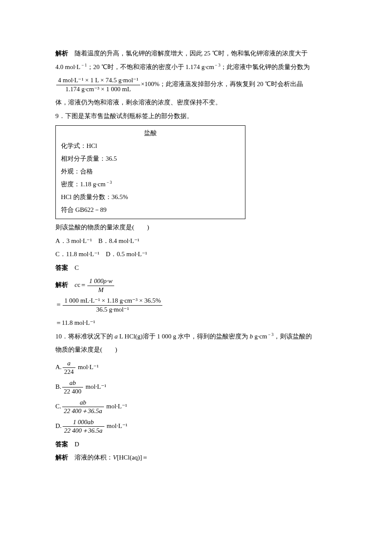  What do you see at coordinates (196, 241) in the screenshot?
I see `q9-options-row1: A．3 mol·L⁻¹ B．8.4 mol·L⁻¹` at bounding box center [196, 241].